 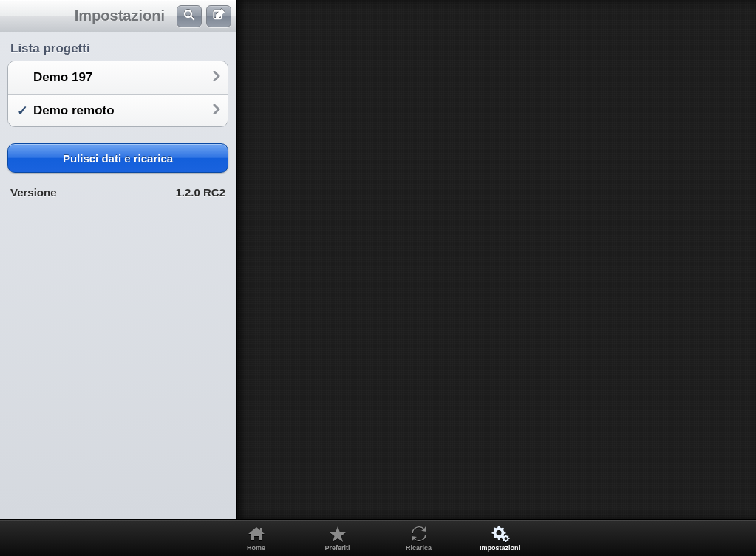 I want to click on tab-favorites-label: Preferiti, so click(x=337, y=548).